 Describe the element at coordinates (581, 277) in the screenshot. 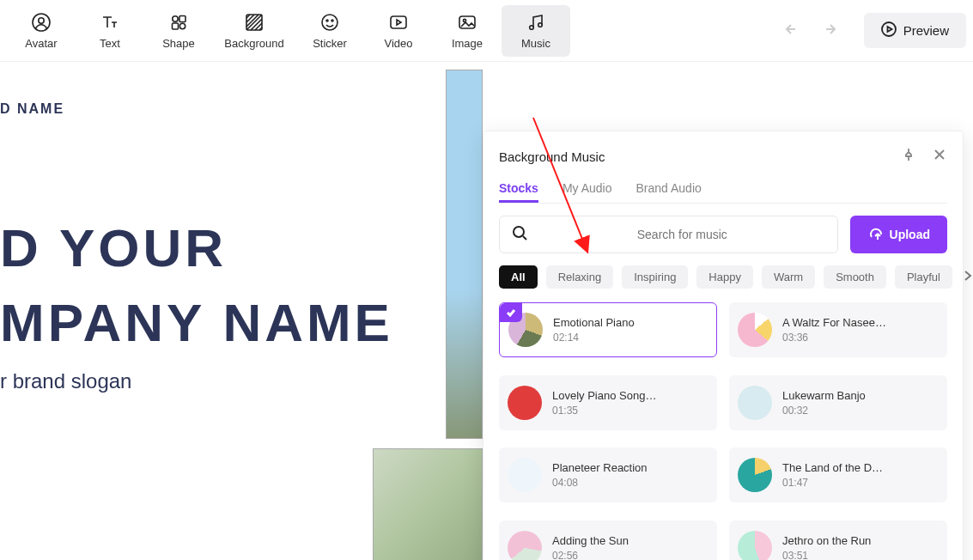

I see `chip-relaxing: Relaxing` at that location.